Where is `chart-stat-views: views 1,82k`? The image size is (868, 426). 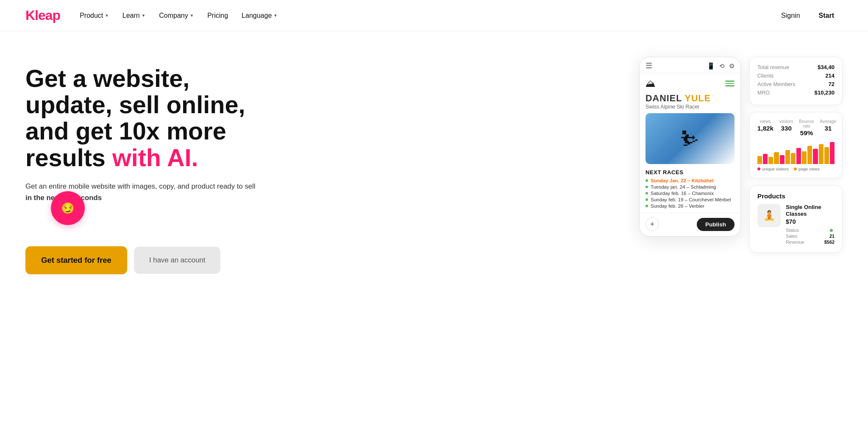
chart-stat-views: views 1,82k is located at coordinates (765, 128).